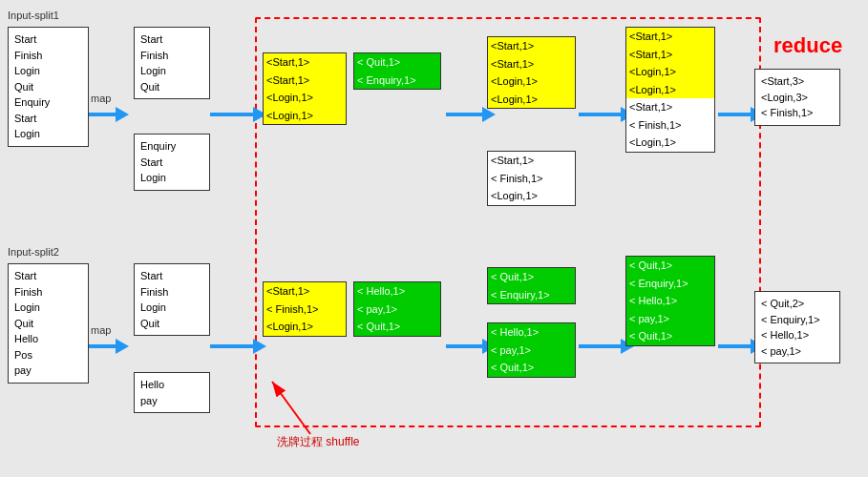 This screenshot has height=477, width=868. What do you see at coordinates (531, 178) in the screenshot?
I see `sort1-bot-box: <Start,1> < Finish,1> <Login,1>` at bounding box center [531, 178].